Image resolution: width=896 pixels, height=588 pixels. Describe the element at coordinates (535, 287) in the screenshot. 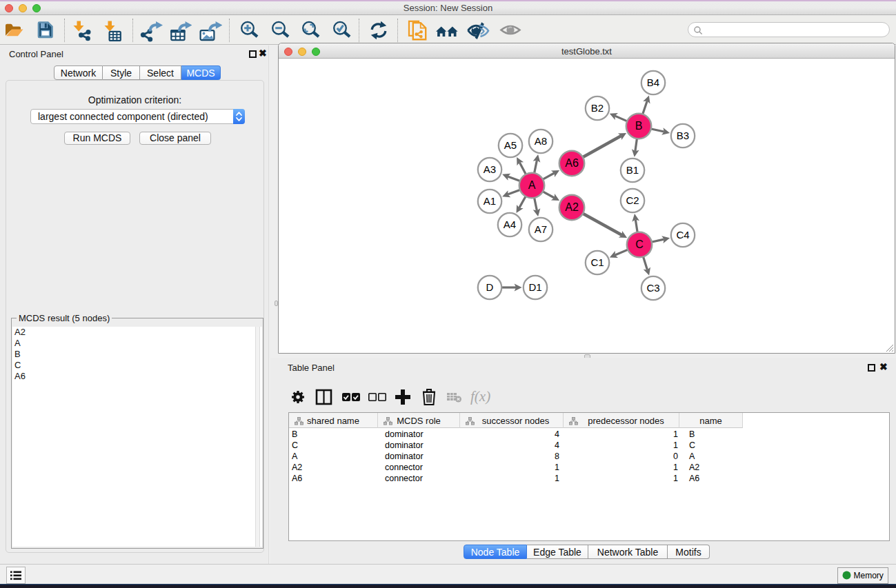

I see `svg-text: D1` at that location.